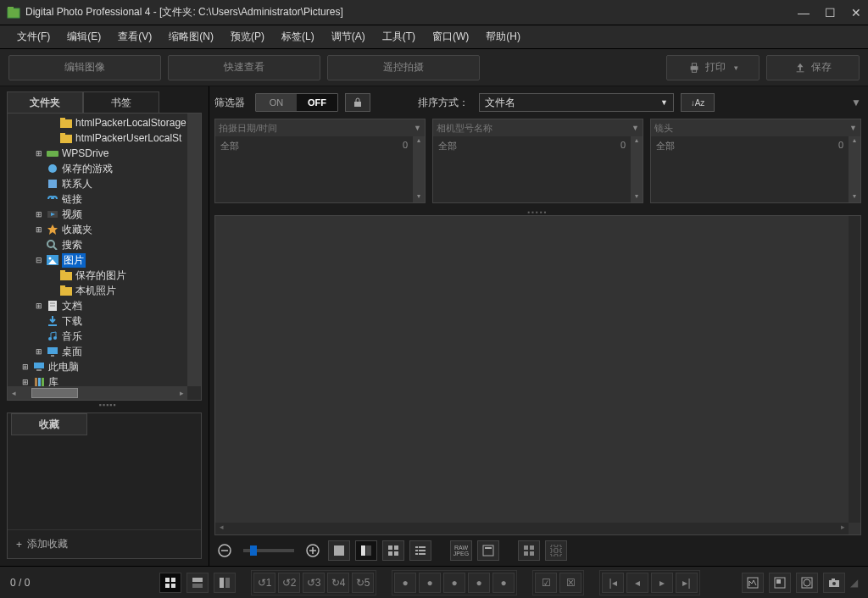 This screenshot has height=598, width=868. What do you see at coordinates (504, 37) in the screenshot?
I see `menu-help: 帮助(H)` at bounding box center [504, 37].